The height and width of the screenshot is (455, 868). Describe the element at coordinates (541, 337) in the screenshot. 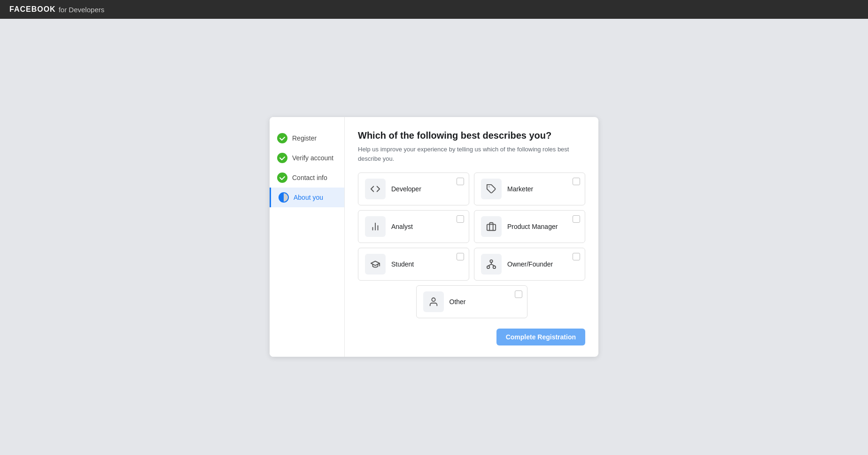

I see `complete-registration-button: Complete Registration` at that location.